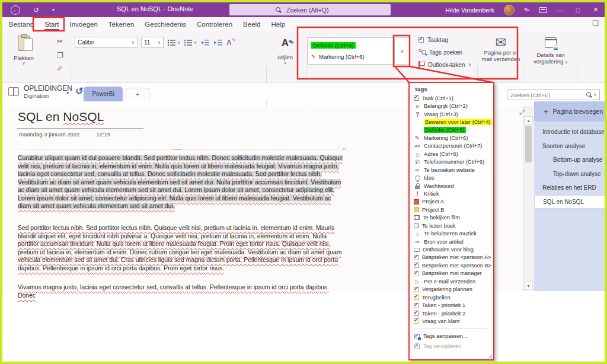 The image size is (607, 364). What do you see at coordinates (68, 92) in the screenshot?
I see `notebook-dropdown-icon: ▾` at bounding box center [68, 92].